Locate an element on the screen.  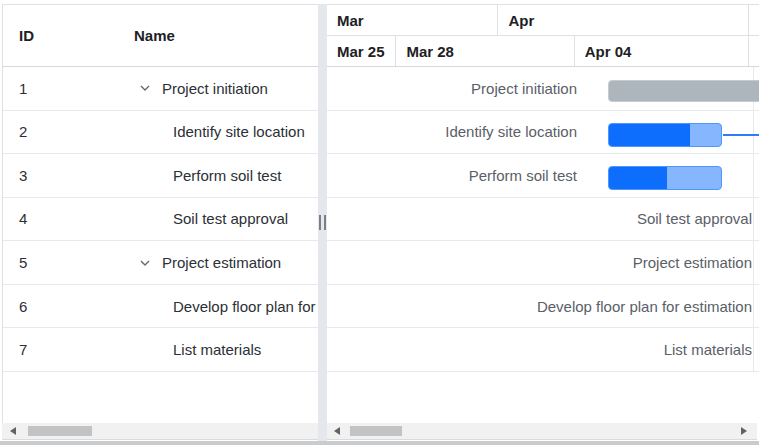
taskbar-left-label: Project estimation is located at coordinates (696, 262).